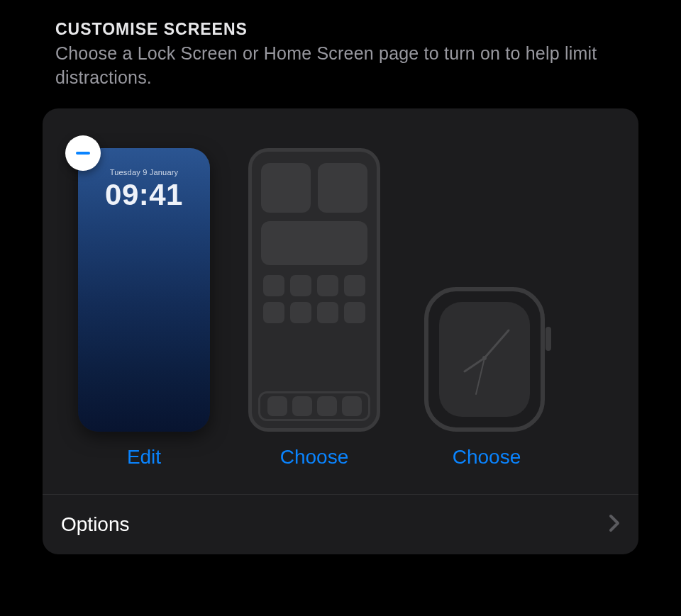  Describe the element at coordinates (144, 195) in the screenshot. I see `lock-screen-time: 09:41` at that location.